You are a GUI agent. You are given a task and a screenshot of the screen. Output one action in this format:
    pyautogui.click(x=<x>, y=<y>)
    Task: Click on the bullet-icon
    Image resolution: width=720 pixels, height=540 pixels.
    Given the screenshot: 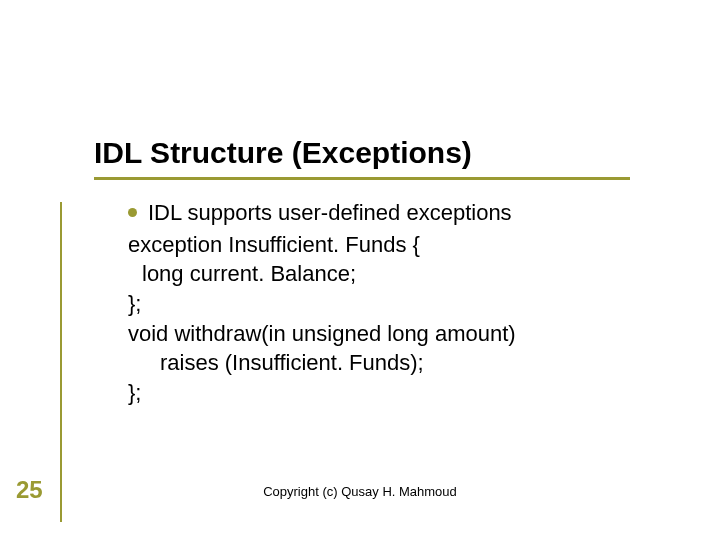 What is the action you would take?
    pyautogui.click(x=132, y=212)
    